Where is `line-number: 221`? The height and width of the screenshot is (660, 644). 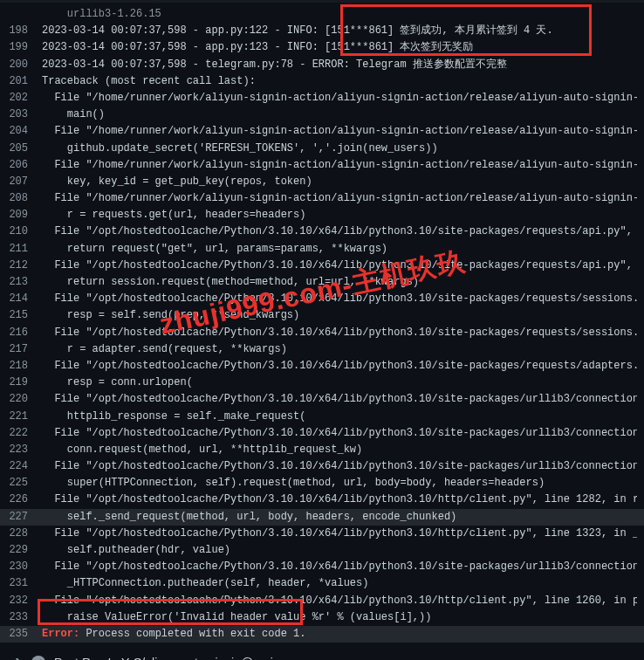 line-number: 221 is located at coordinates (24, 417).